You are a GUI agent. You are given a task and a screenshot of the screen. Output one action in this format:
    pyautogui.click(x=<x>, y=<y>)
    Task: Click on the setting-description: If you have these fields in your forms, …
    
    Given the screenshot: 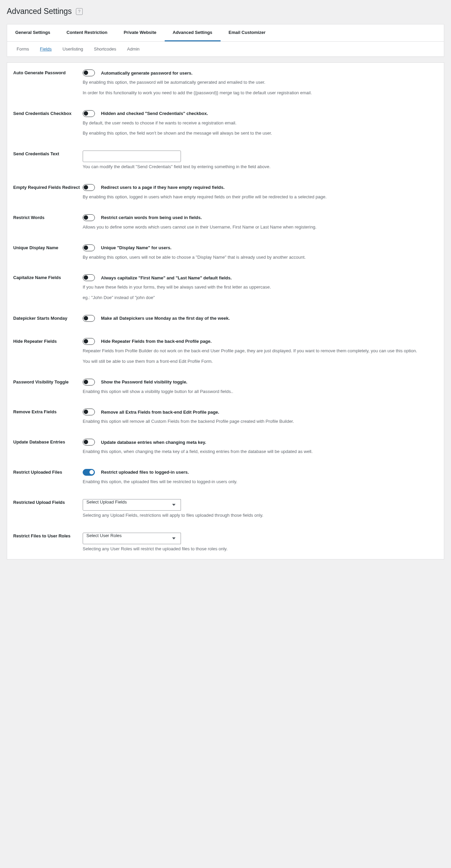 What is the action you would take?
    pyautogui.click(x=260, y=288)
    